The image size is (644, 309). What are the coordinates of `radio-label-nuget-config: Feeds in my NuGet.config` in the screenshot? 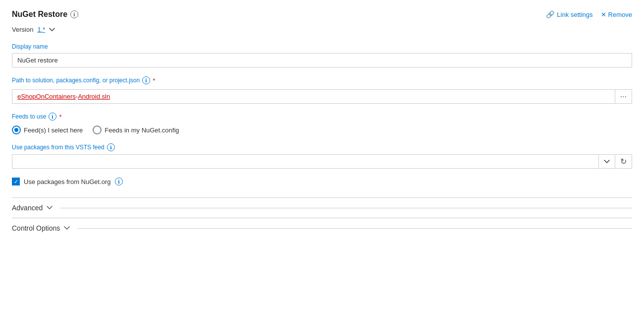 It's located at (142, 130).